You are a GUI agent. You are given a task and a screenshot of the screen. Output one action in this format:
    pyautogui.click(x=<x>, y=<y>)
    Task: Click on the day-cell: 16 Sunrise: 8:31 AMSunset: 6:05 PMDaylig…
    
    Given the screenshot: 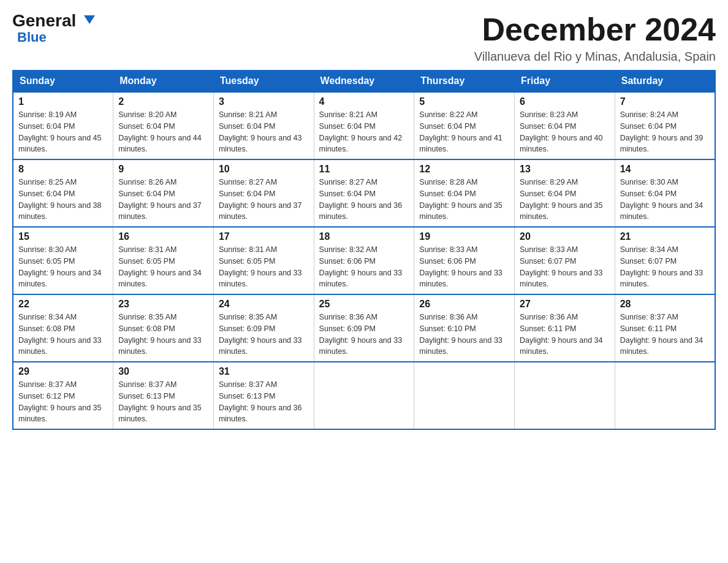 What is the action you would take?
    pyautogui.click(x=164, y=261)
    